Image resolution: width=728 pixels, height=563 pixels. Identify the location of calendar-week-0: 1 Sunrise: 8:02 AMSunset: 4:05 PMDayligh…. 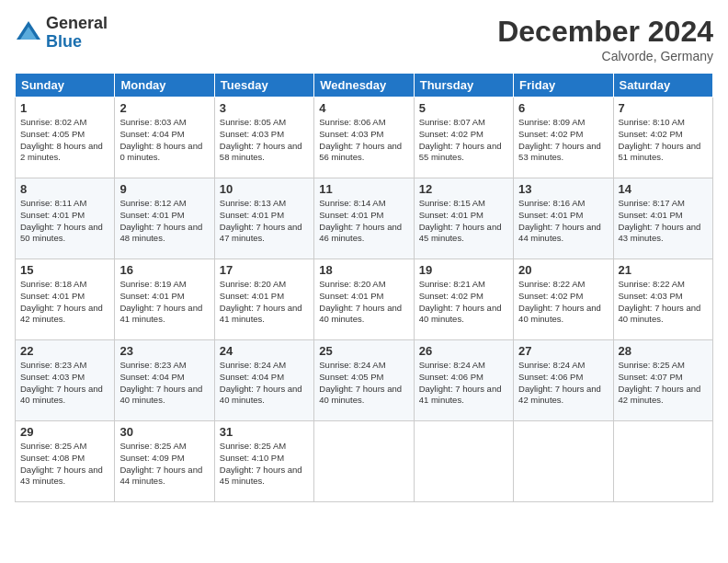
(364, 138).